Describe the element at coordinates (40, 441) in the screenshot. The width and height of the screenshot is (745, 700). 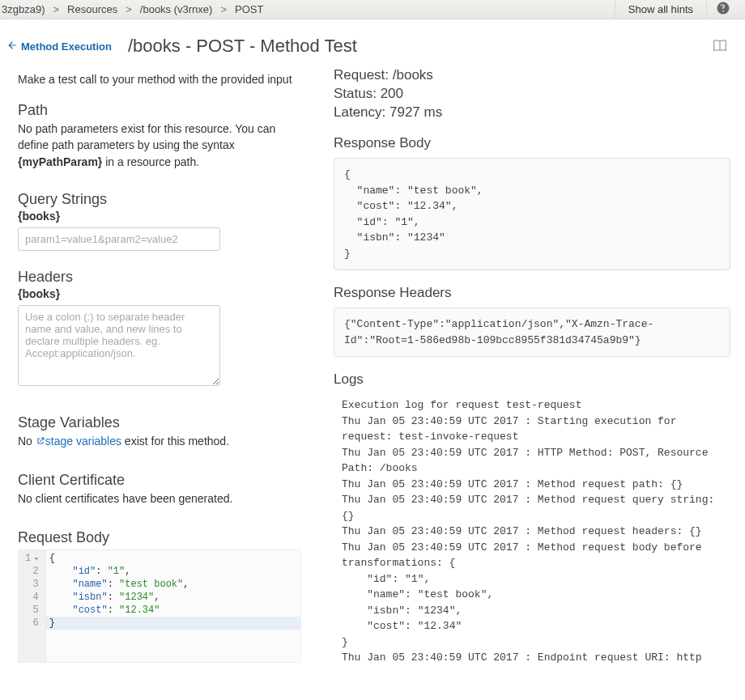
I see `external-link-icon` at that location.